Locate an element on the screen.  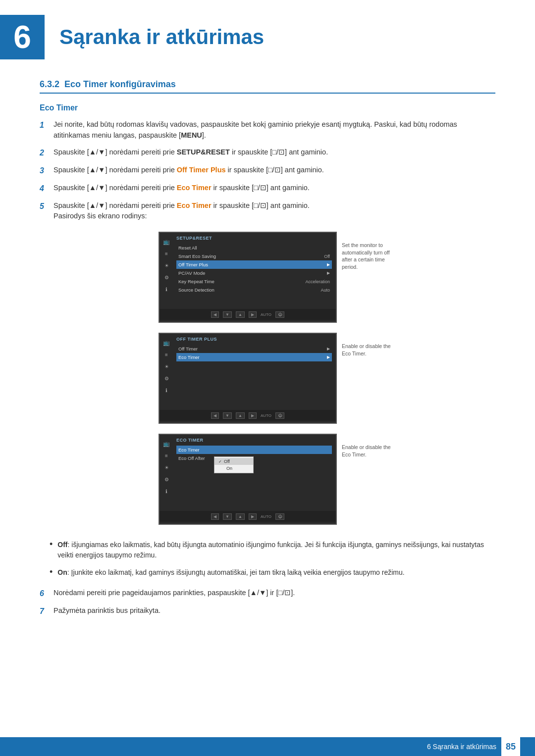
menu-item-off-timer: Off Timer ▶ is located at coordinates (254, 349).